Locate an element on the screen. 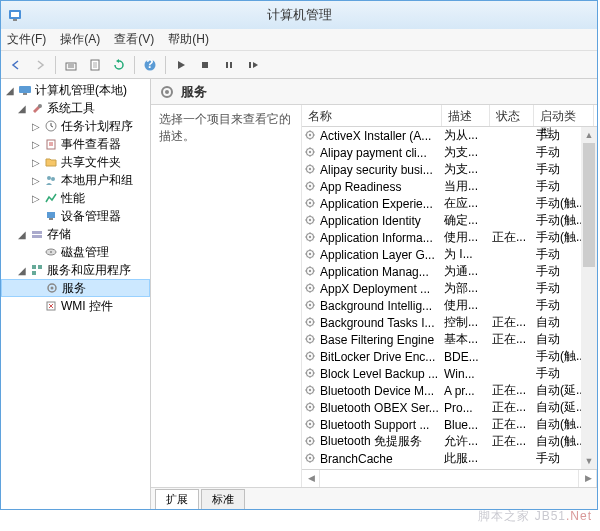 This screenshot has width=600, height=531. properties-button is located at coordinates (95, 65).